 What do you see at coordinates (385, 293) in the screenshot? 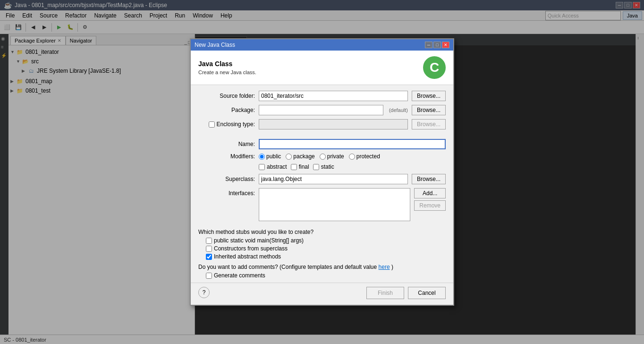
I see `finish-button: Finish` at bounding box center [385, 293].